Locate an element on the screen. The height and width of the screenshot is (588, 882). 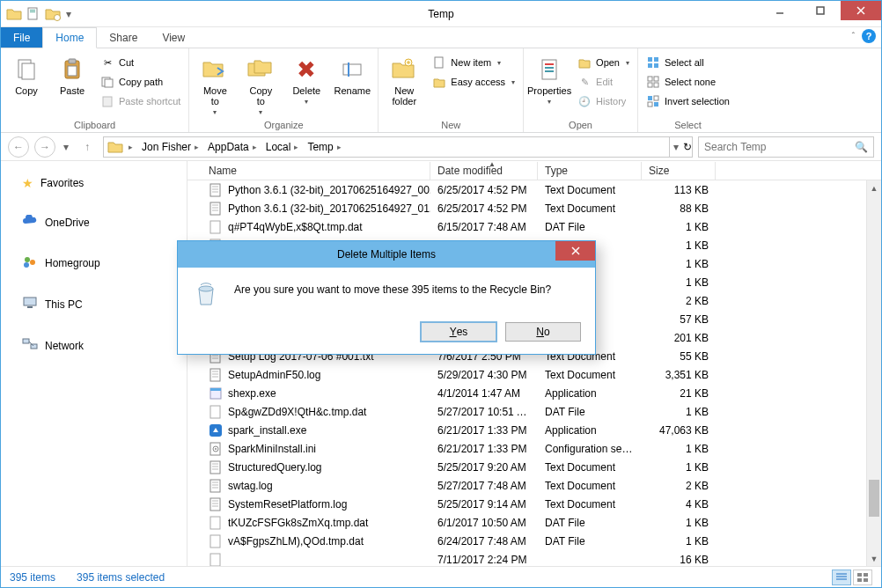
easy-access-button: Easy access▾ is located at coordinates (474, 82).